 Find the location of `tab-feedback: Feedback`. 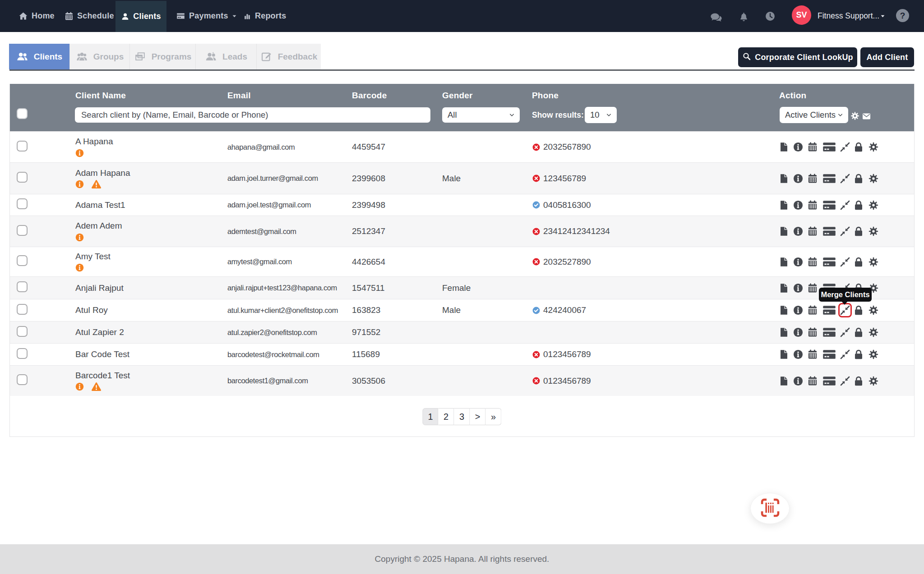

tab-feedback: Feedback is located at coordinates (289, 57).